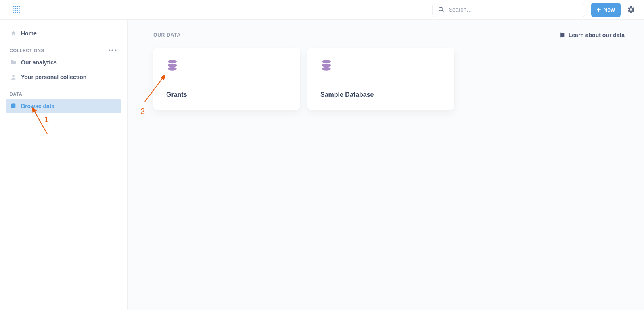 The image size is (644, 310). What do you see at coordinates (17, 10) in the screenshot?
I see `logo-icon` at bounding box center [17, 10].